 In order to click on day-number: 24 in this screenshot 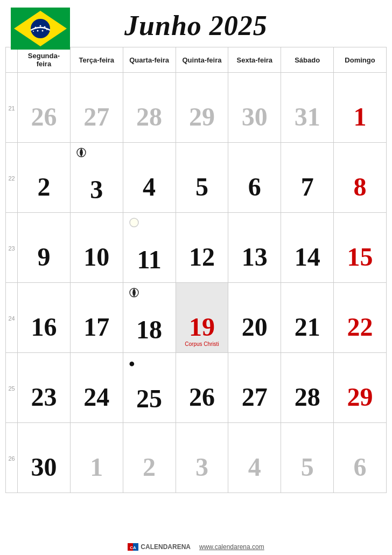, I will do `click(97, 397)`.